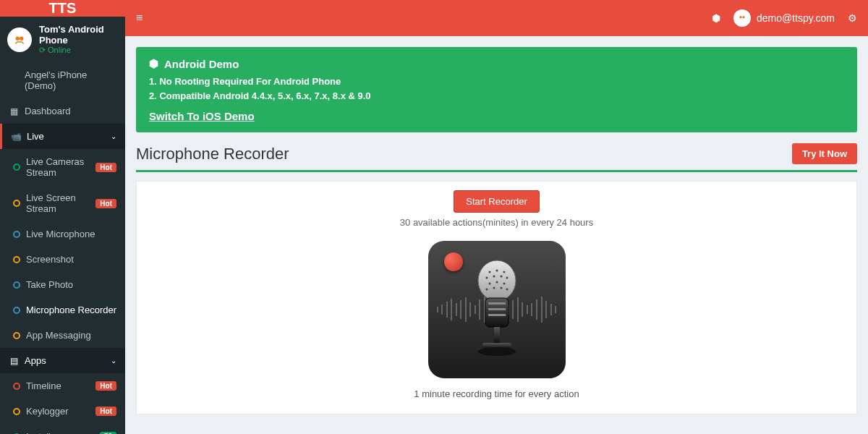  Describe the element at coordinates (62, 167) in the screenshot. I see `sidebar-item-live-cameras: Live Cameras Stream Hot` at that location.